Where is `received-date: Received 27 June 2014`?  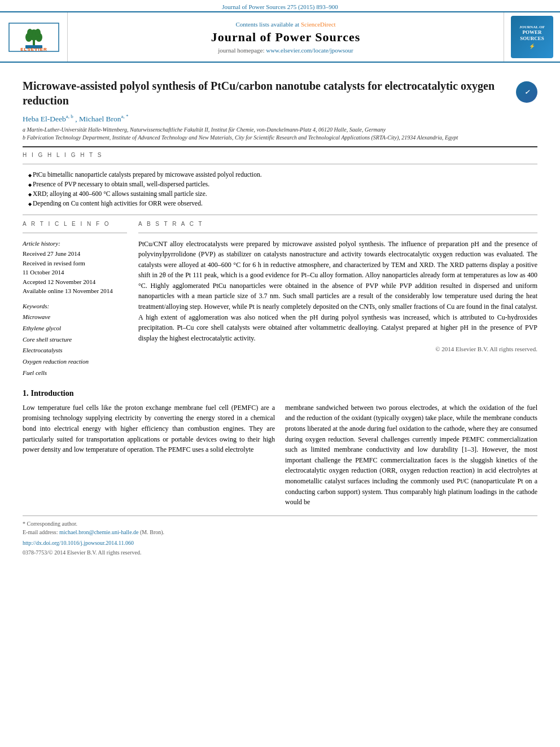 received-date: Received 27 June 2014 is located at coordinates (75, 254).